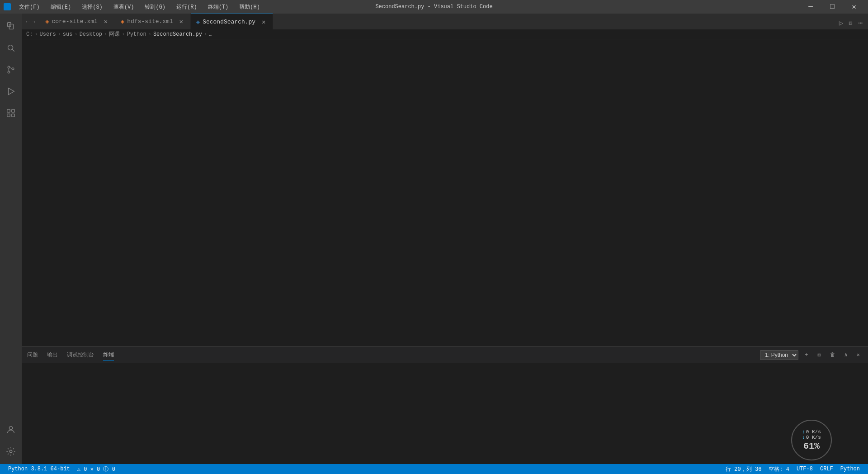 The height and width of the screenshot is (474, 868). I want to click on window-controls: ─ □ ✕, so click(832, 7).